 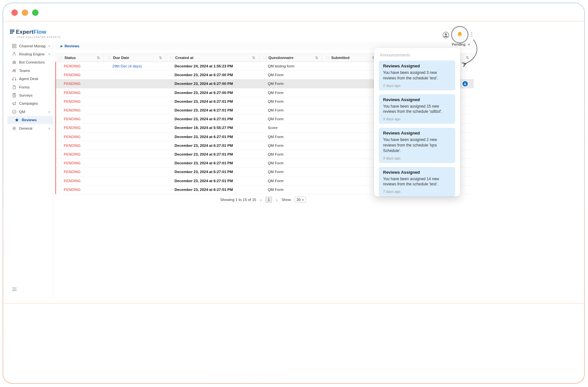 I want to click on column-header-questionnaire: ⋮⋮Questionnaire⇅, so click(x=291, y=58).